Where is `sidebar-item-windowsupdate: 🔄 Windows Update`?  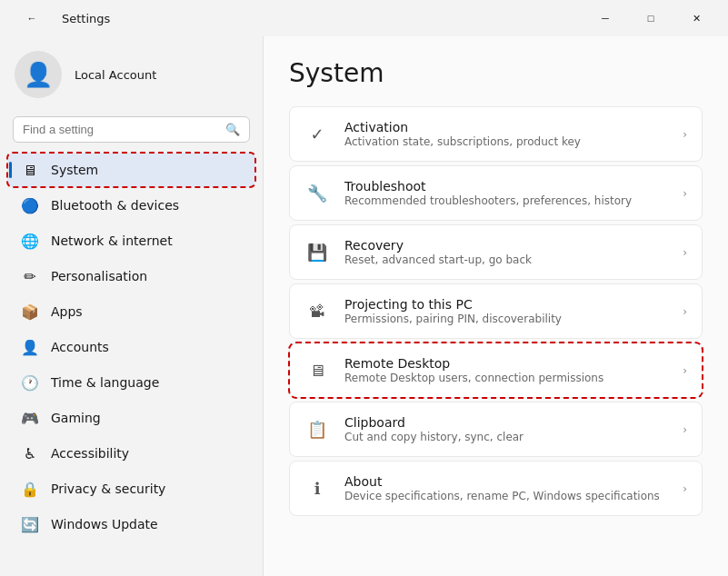 sidebar-item-windowsupdate: 🔄 Windows Update is located at coordinates (131, 524).